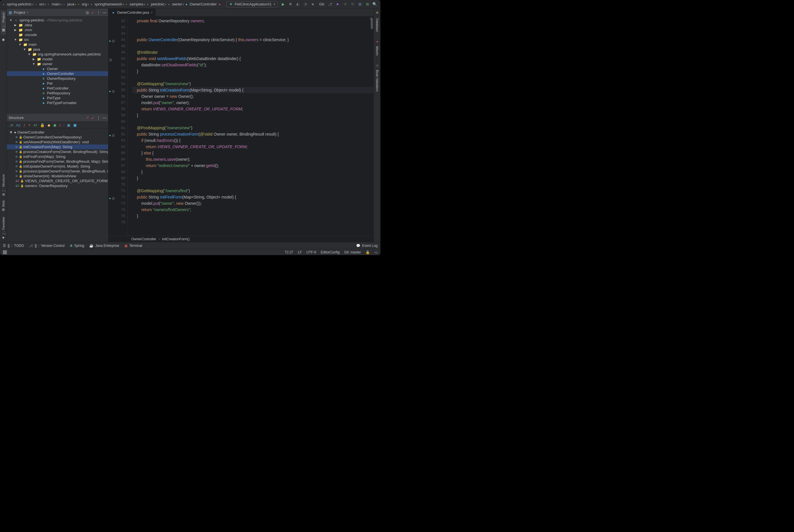 The width and height of the screenshot is (794, 532). I want to click on bean-validation-tool-button: Bean Validation, so click(377, 81).